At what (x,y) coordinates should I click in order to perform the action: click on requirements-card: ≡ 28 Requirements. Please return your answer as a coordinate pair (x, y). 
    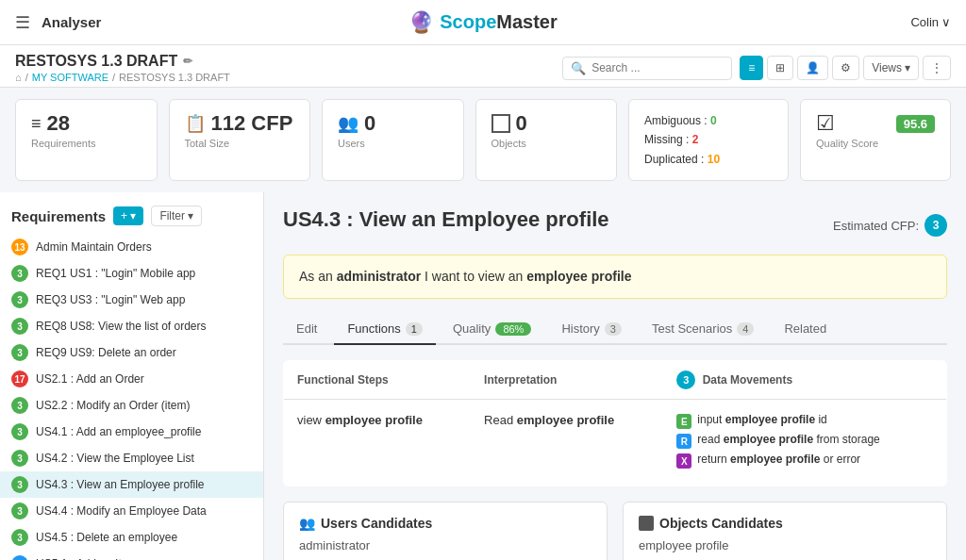
    Looking at the image, I should click on (87, 140).